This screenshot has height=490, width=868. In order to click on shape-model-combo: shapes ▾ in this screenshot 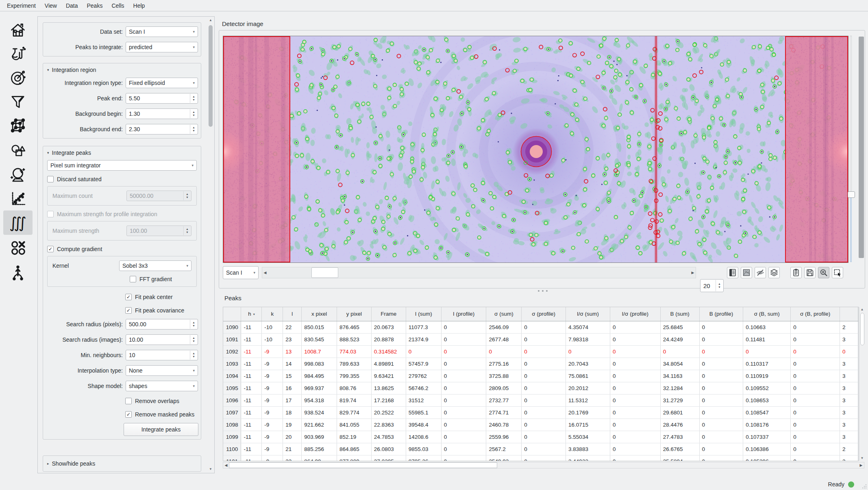, I will do `click(162, 386)`.